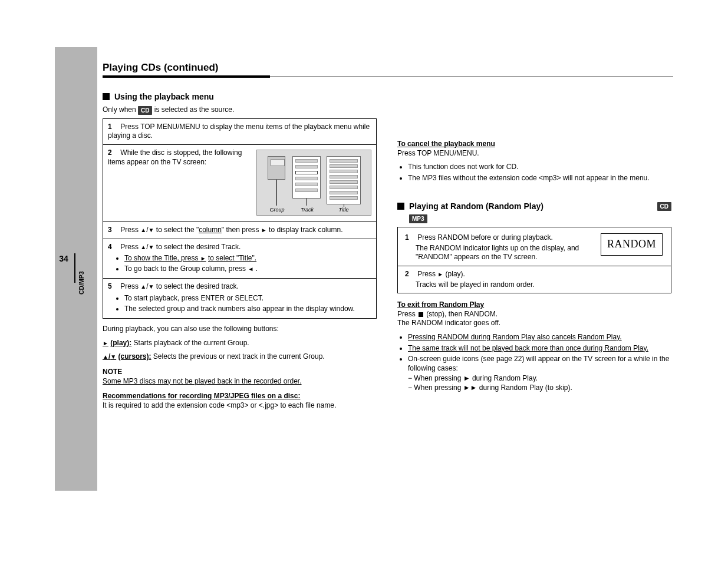 This screenshot has height=562, width=728. What do you see at coordinates (186, 77) in the screenshot?
I see `rule-thick` at bounding box center [186, 77].